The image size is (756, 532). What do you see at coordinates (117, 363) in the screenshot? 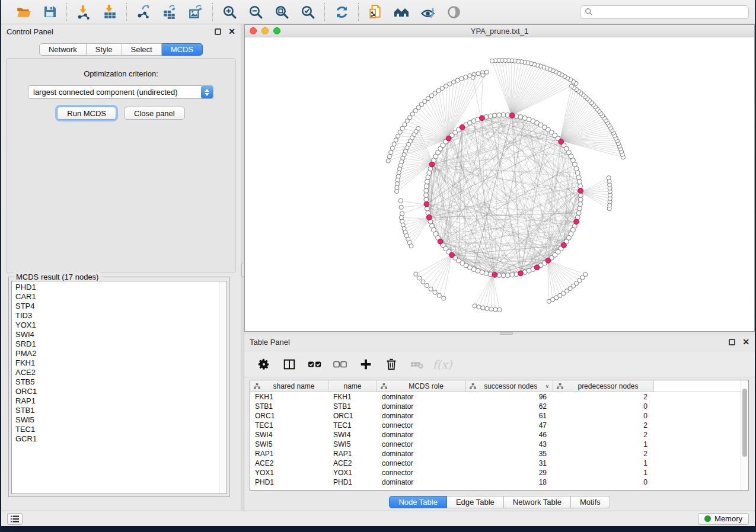
I see `list-item: FKH1` at bounding box center [117, 363].